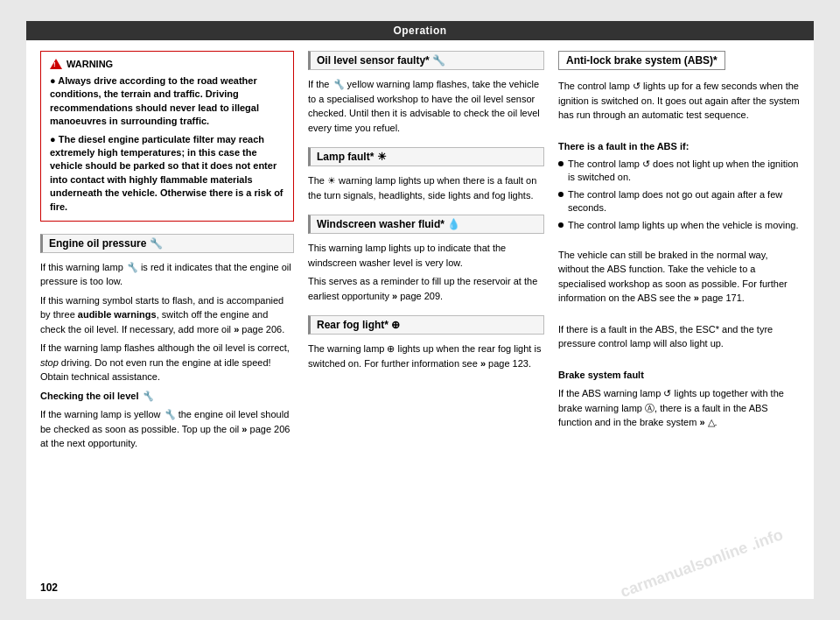 The height and width of the screenshot is (620, 840). What do you see at coordinates (642, 60) in the screenshot?
I see `abs-heading: Anti-lock brake system (ABS)*` at bounding box center [642, 60].